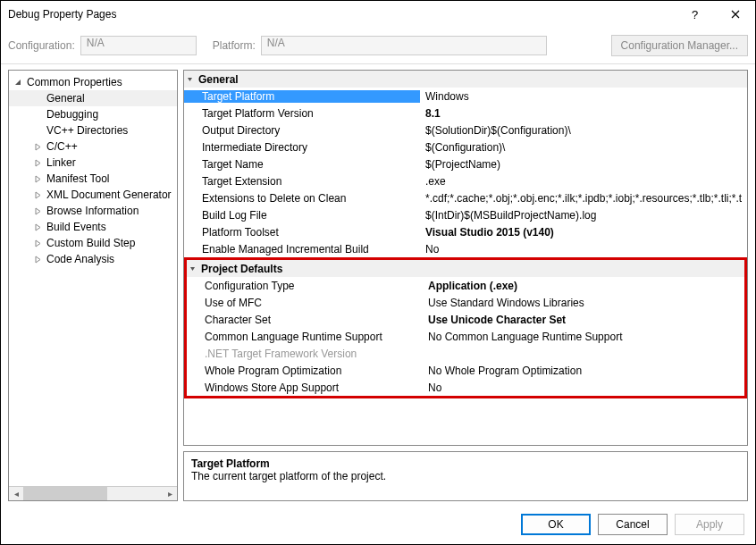 The width and height of the screenshot is (756, 545). What do you see at coordinates (93, 259) in the screenshot?
I see `tree-item-code-analysis: Code Analysis` at bounding box center [93, 259].